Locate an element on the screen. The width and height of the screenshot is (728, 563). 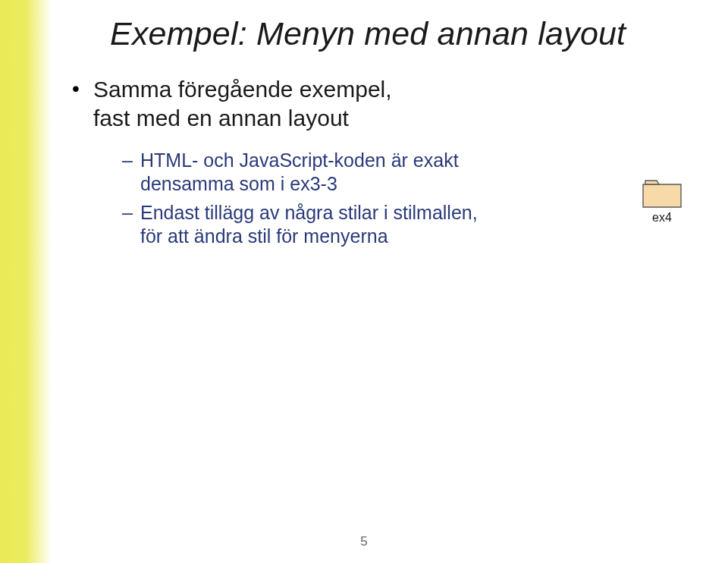
folder-link: ex4 is located at coordinates (662, 202).